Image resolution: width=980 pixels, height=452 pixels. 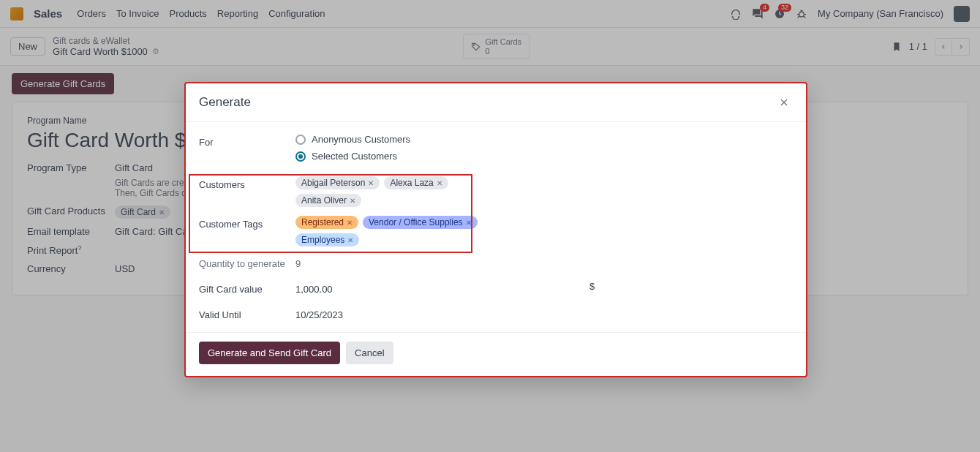 I want to click on for-label: For, so click(x=247, y=140).